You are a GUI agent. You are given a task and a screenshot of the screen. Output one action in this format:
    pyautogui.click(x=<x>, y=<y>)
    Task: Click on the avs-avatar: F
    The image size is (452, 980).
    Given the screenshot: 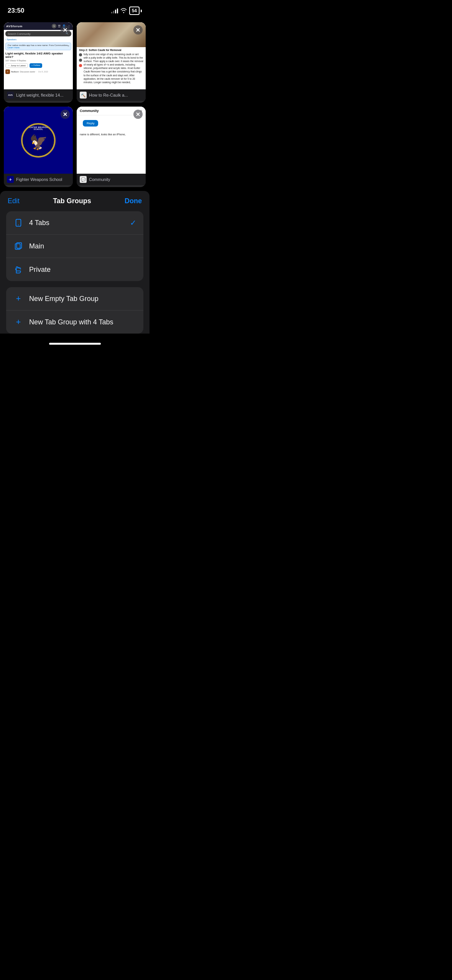 What is the action you would take?
    pyautogui.click(x=8, y=72)
    